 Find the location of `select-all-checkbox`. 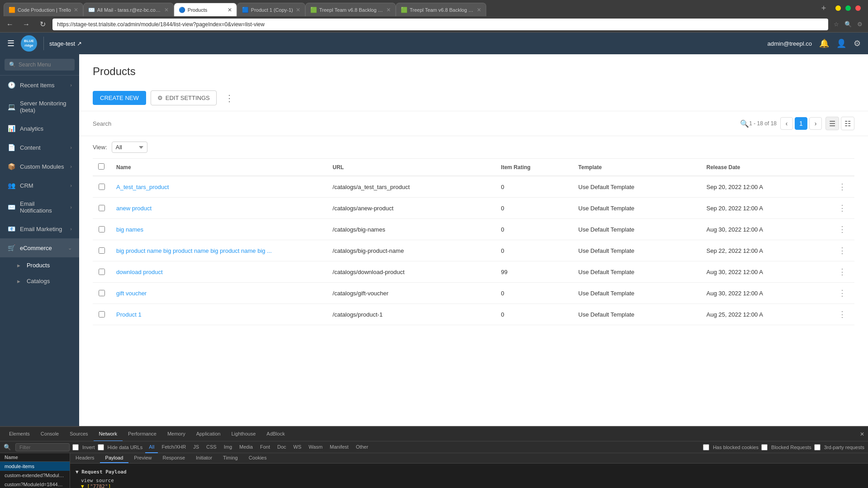

select-all-checkbox is located at coordinates (101, 166).